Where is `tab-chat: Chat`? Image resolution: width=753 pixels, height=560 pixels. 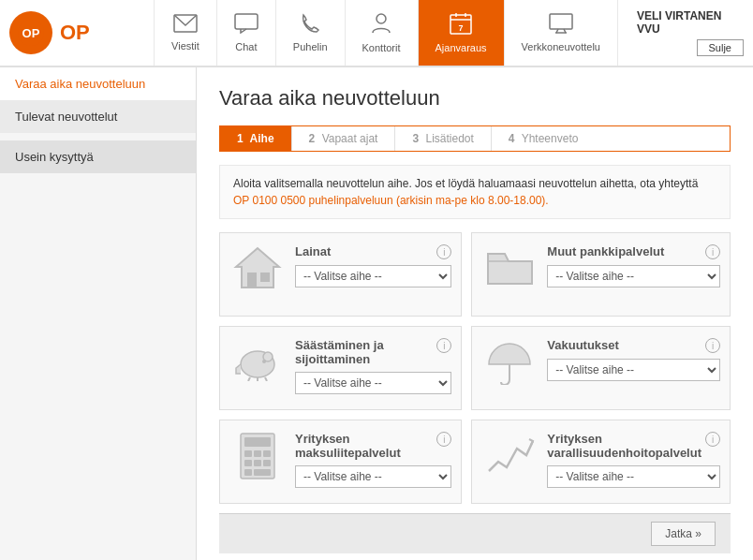 tab-chat: Chat is located at coordinates (247, 33).